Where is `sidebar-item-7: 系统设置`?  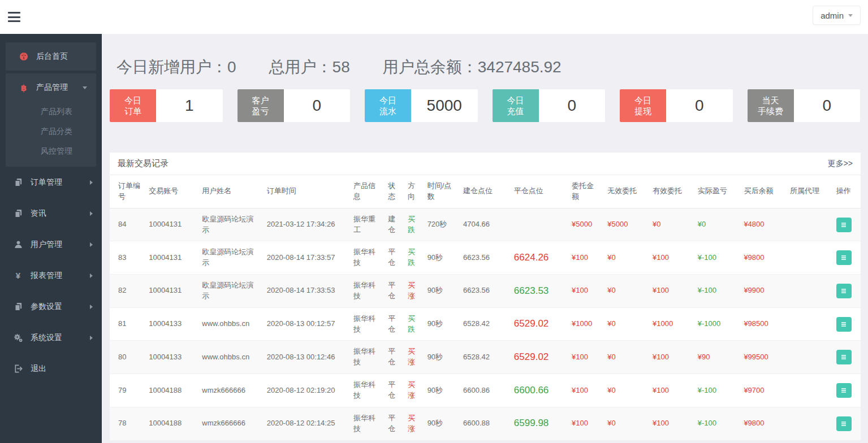
sidebar-item-7: 系统设置 is located at coordinates (51, 338).